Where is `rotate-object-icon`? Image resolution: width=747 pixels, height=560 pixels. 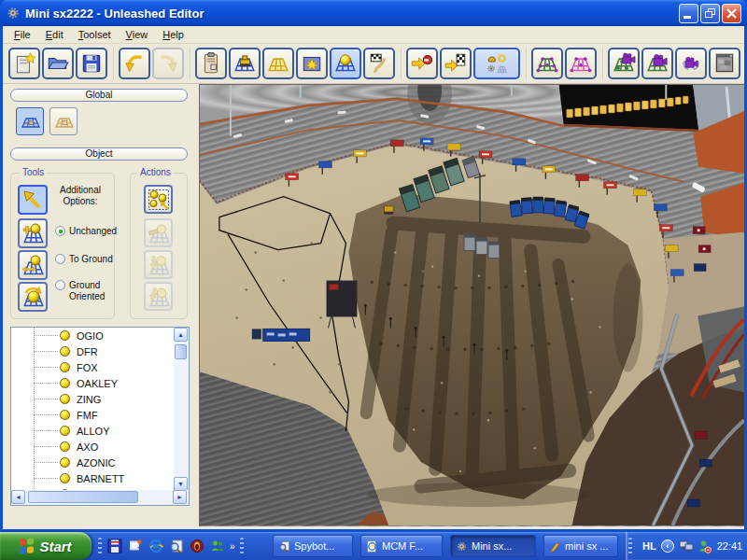
rotate-object-icon is located at coordinates (33, 297).